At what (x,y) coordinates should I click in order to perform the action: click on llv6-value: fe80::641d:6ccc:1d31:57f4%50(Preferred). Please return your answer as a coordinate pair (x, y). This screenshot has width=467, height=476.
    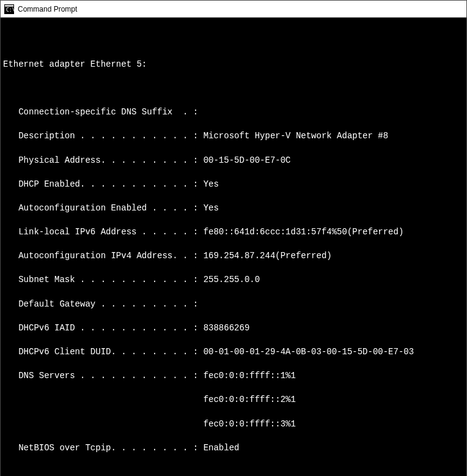
    Looking at the image, I should click on (301, 232).